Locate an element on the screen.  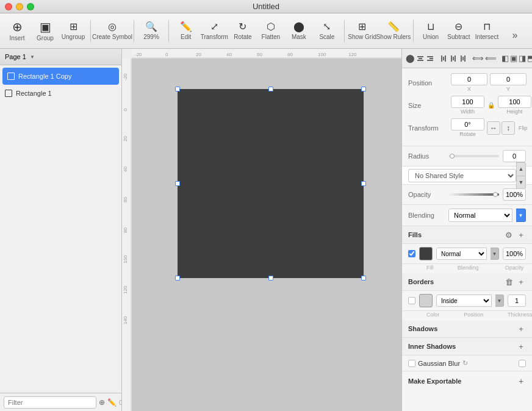
width-input is located at coordinates (467, 102).